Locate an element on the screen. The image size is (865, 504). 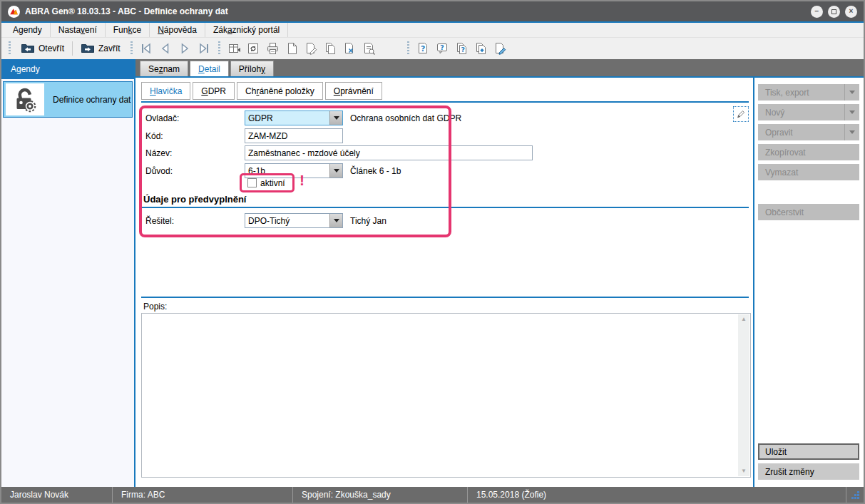
context-help-button: ? is located at coordinates (442, 48).